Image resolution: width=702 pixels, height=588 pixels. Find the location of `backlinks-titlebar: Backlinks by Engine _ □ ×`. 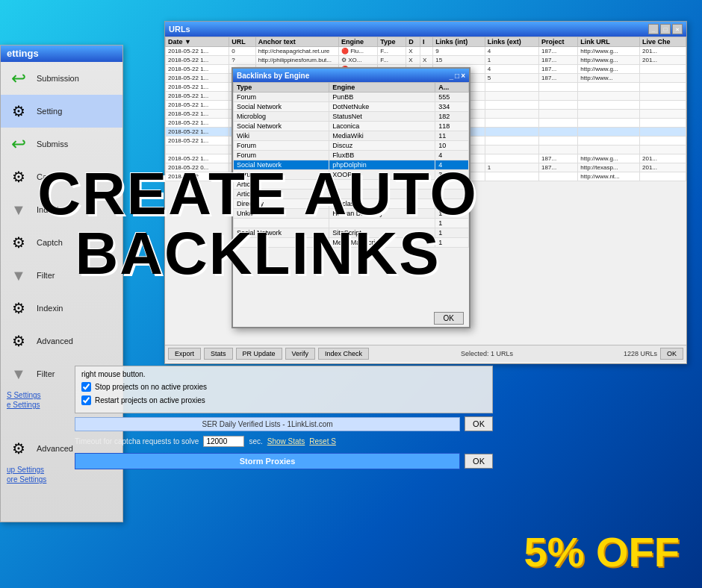

backlinks-titlebar: Backlinks by Engine _ □ × is located at coordinates (351, 75).